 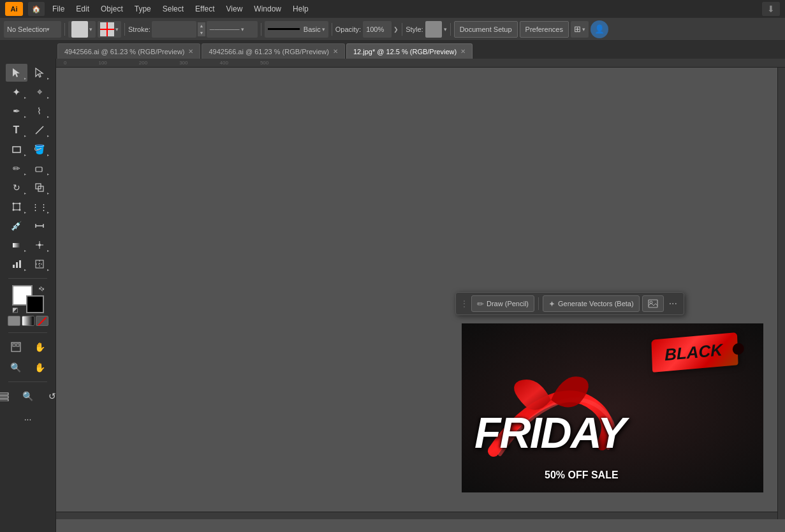 I want to click on stroke-profile-arrow: ▾, so click(x=242, y=29).